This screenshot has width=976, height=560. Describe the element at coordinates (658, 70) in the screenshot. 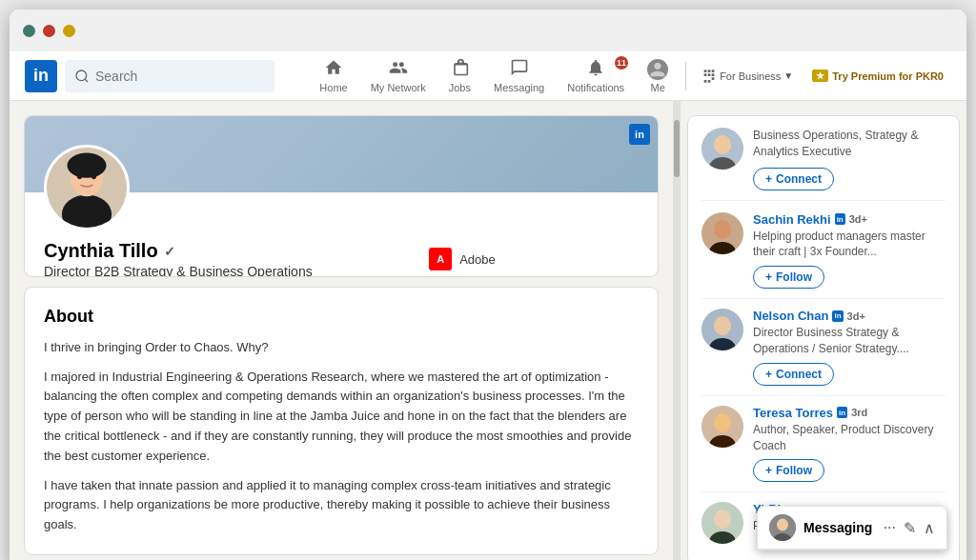

I see `me-avatar` at that location.